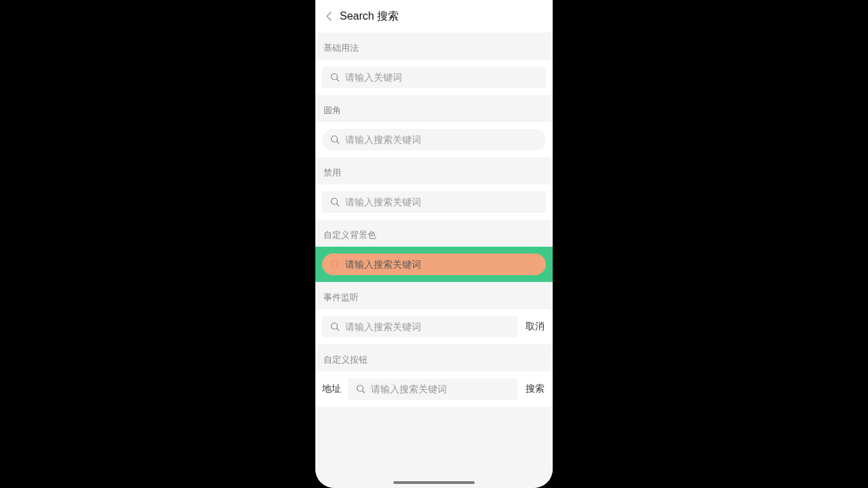 The height and width of the screenshot is (488, 868). Describe the element at coordinates (535, 327) in the screenshot. I see `cancel-button: 取消` at that location.